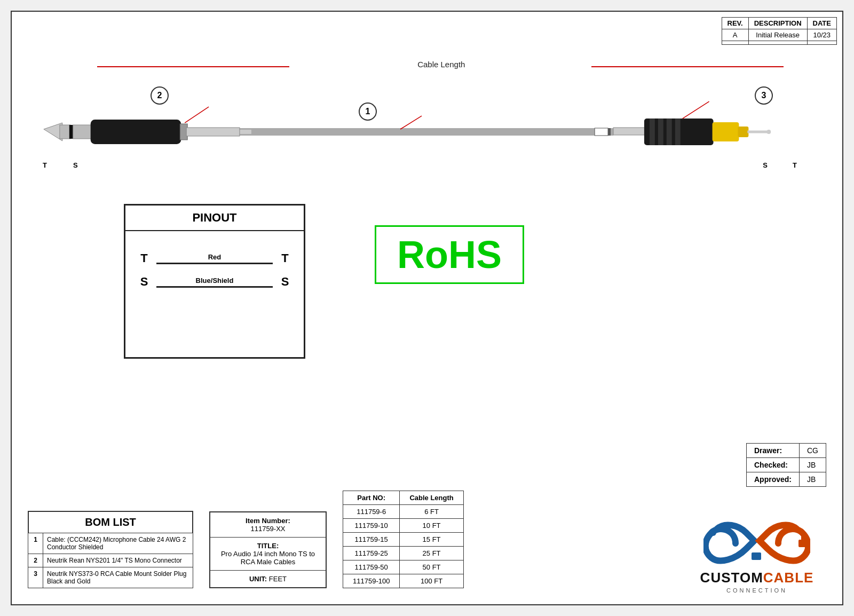 Image resolution: width=854 pixels, height=616 pixels. I want to click on logo-sub: CONNECTION, so click(757, 590).